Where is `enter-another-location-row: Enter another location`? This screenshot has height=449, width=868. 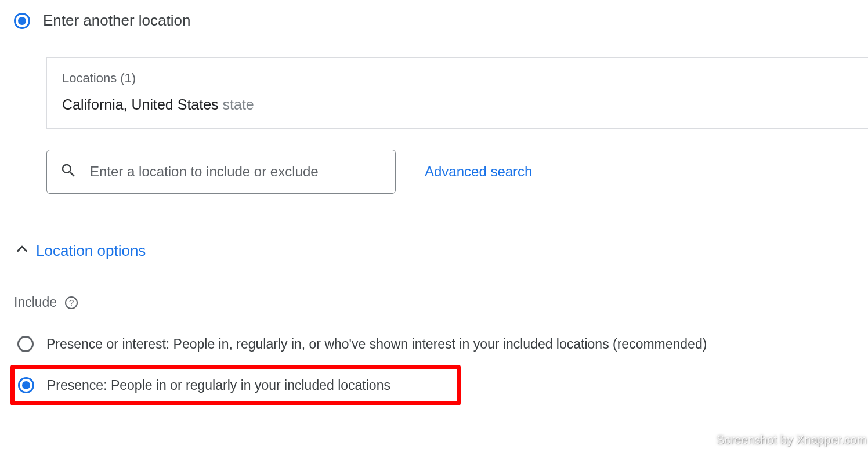
enter-another-location-row: Enter another location is located at coordinates (441, 21).